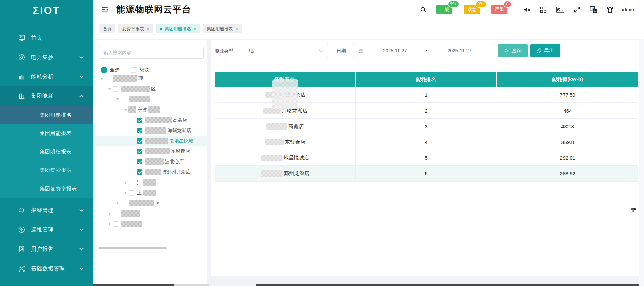 This screenshot has height=286, width=644. Describe the element at coordinates (46, 269) in the screenshot. I see `sidebar-item-base-data-management: 基础数据管理` at that location.